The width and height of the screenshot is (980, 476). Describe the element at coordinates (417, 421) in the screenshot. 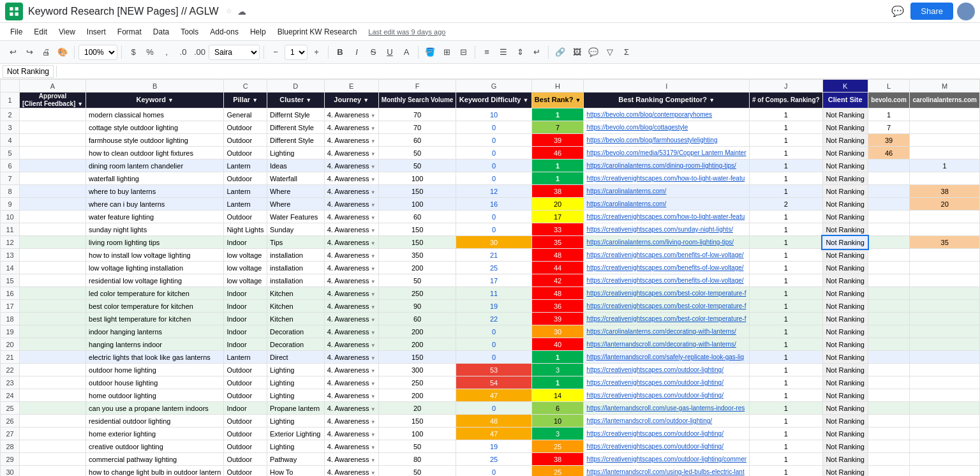

I see `cell-search-volume: 150` at that location.